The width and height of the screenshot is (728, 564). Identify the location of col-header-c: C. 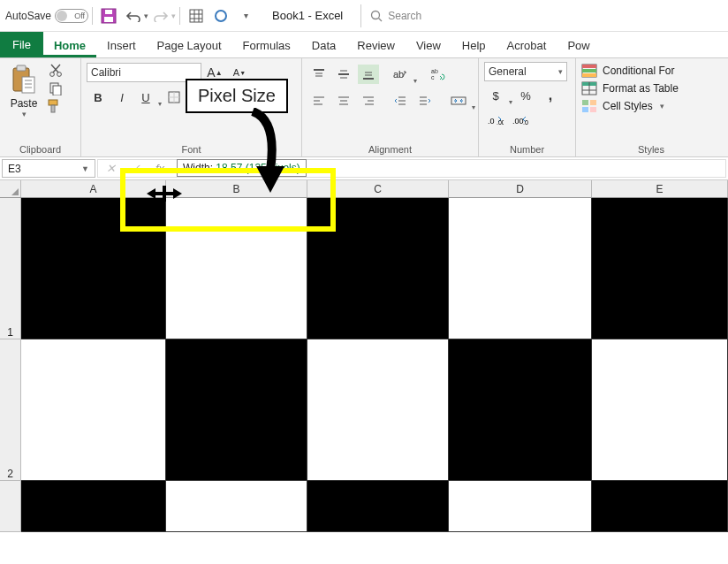
(378, 189).